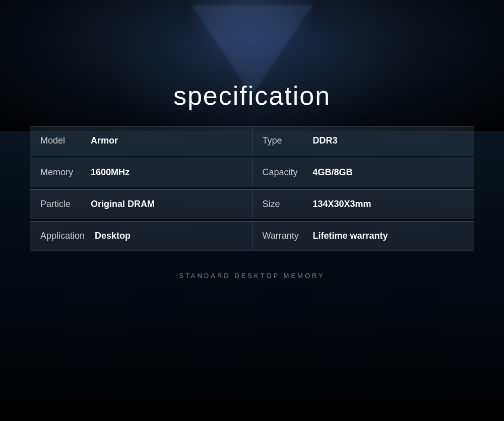  I want to click on memory-label: Memory, so click(60, 172).